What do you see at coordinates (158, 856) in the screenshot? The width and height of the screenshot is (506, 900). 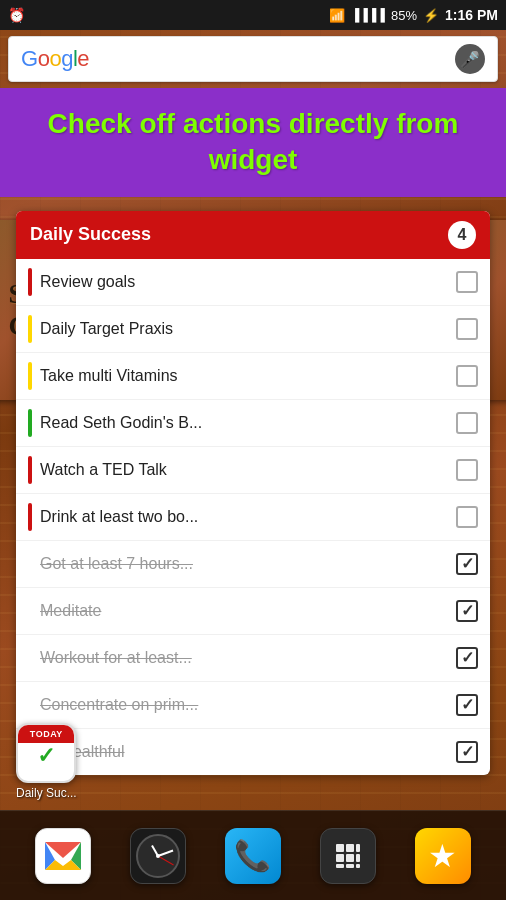 I see `clock-face` at bounding box center [158, 856].